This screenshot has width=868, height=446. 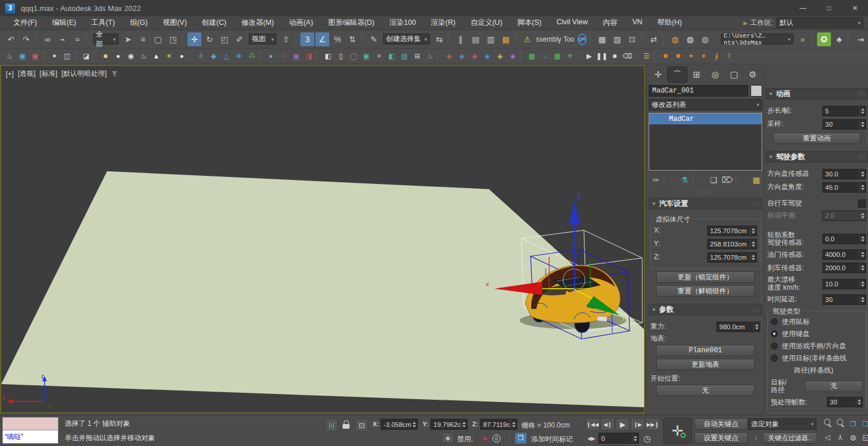 I want to click on update-ground-button: 更新地表, so click(x=705, y=364).